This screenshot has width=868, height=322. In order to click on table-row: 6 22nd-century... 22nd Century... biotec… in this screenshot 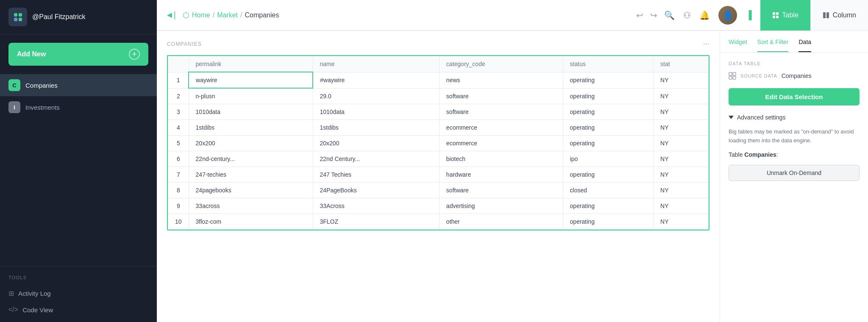, I will do `click(438, 159)`.